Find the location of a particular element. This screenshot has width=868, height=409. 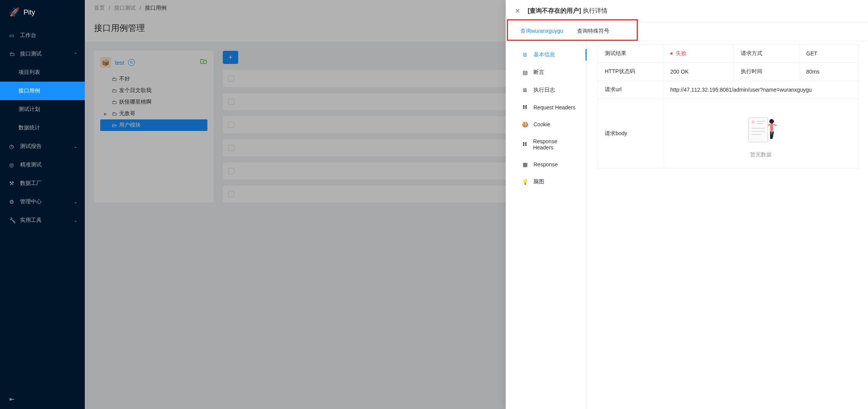

side-nav-response: ▦ Response is located at coordinates (546, 164).